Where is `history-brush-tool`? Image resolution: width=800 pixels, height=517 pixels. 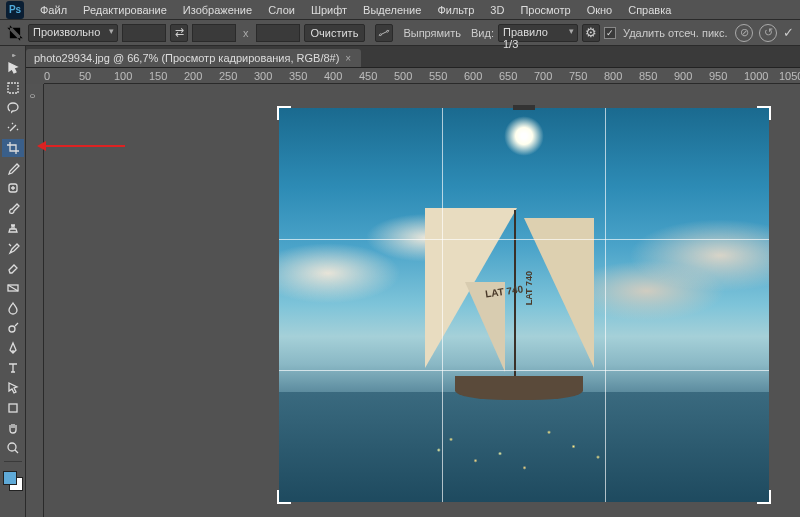 history-brush-tool is located at coordinates (13, 248).